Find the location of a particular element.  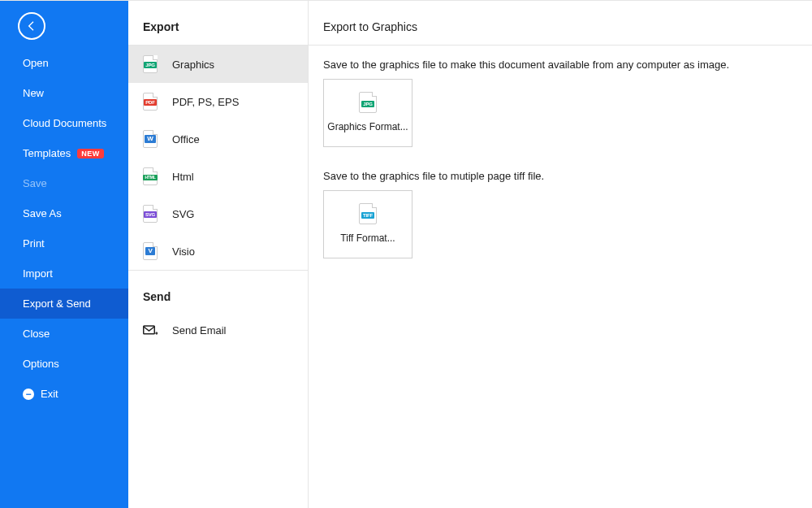

visio-file-icon: V is located at coordinates (150, 251).